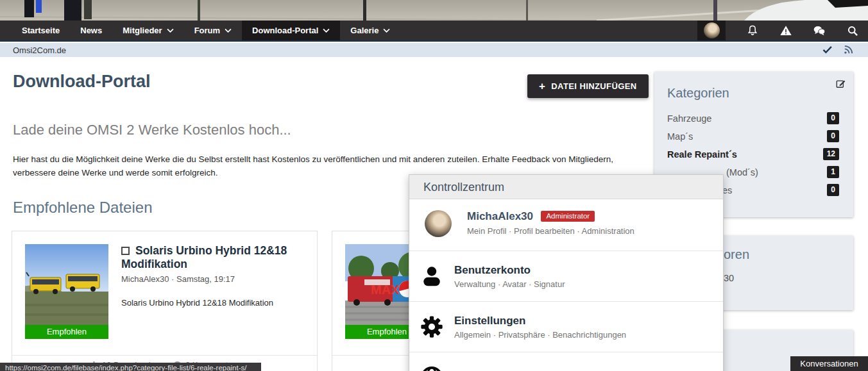 This screenshot has width=868, height=371. Describe the element at coordinates (434, 10) in the screenshot. I see `game-scene-graphic` at that location.